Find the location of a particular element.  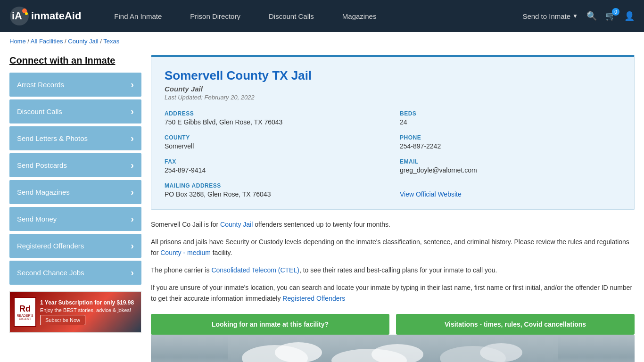

search-icon: 🔍 is located at coordinates (592, 16).